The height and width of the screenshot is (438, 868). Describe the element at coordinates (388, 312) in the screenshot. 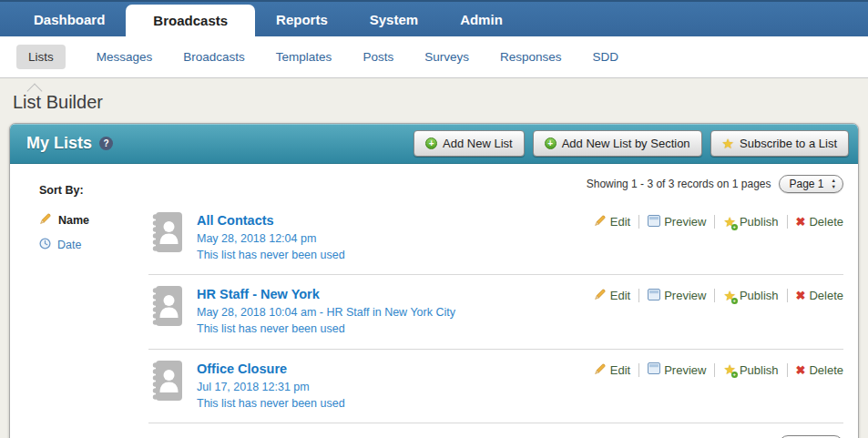

I see `list-date: May 28, 2018 10:04 am - HR Staff in New …` at that location.